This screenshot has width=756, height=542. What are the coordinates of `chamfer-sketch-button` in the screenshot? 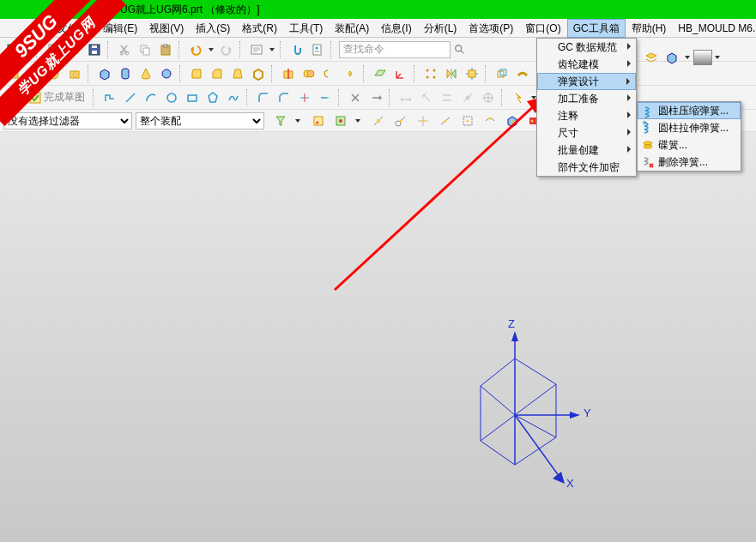 It's located at (284, 98).